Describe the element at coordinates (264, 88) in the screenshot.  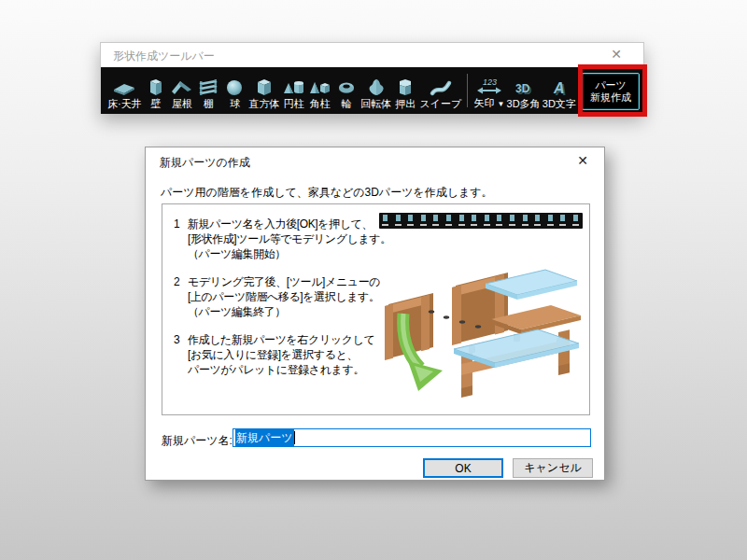
I see `box-icon` at that location.